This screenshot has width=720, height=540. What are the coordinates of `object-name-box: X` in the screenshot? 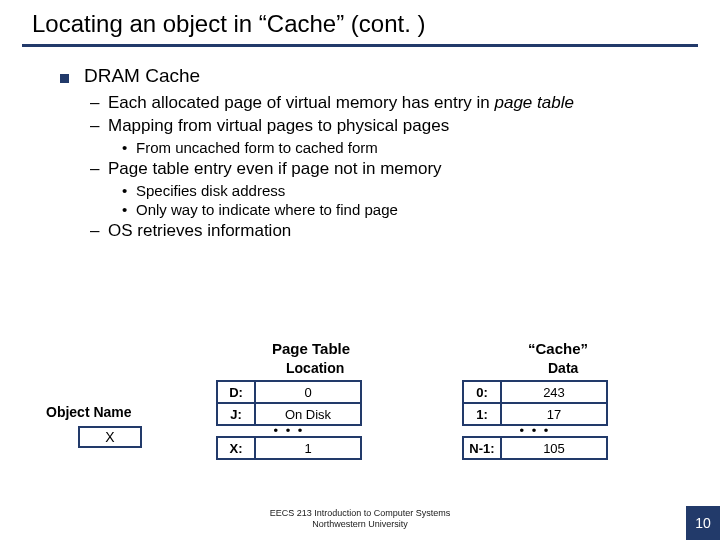 It's located at (110, 437).